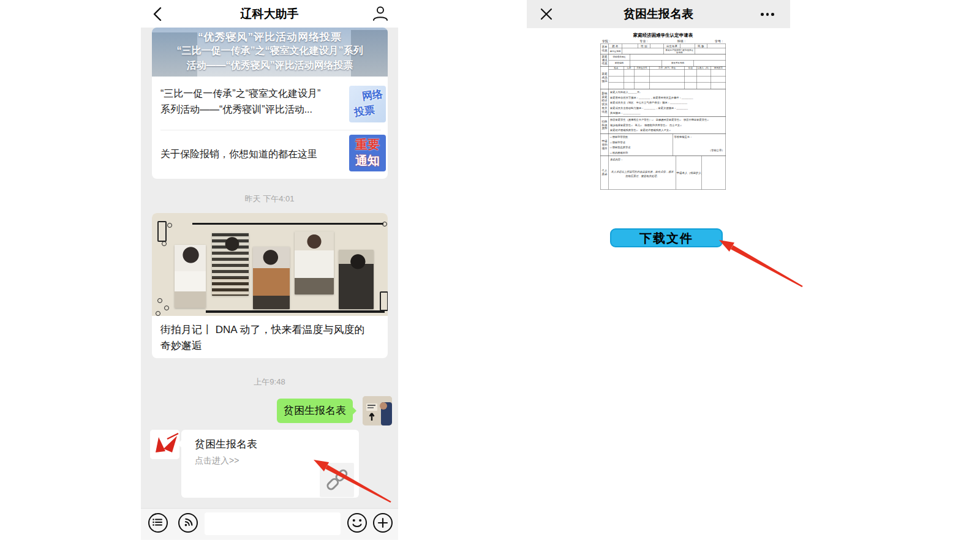  I want to click on pledge-head: 承诺内容：, so click(642, 159).